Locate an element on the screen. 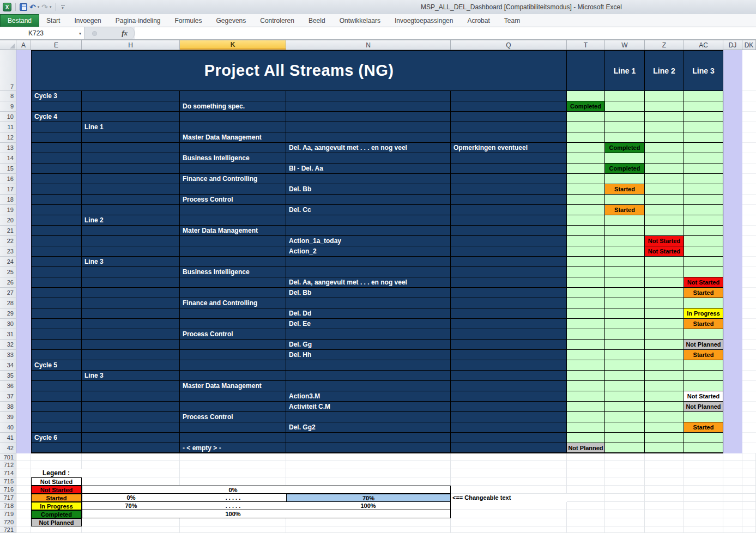 Image resolution: width=756 pixels, height=533 pixels. row-header-717: 717 is located at coordinates (8, 498).